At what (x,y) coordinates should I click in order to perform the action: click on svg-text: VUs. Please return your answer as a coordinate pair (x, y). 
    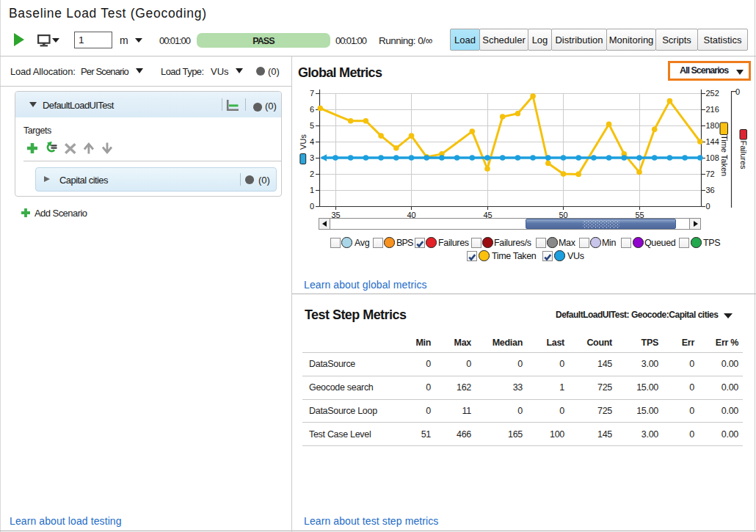
    Looking at the image, I should click on (303, 142).